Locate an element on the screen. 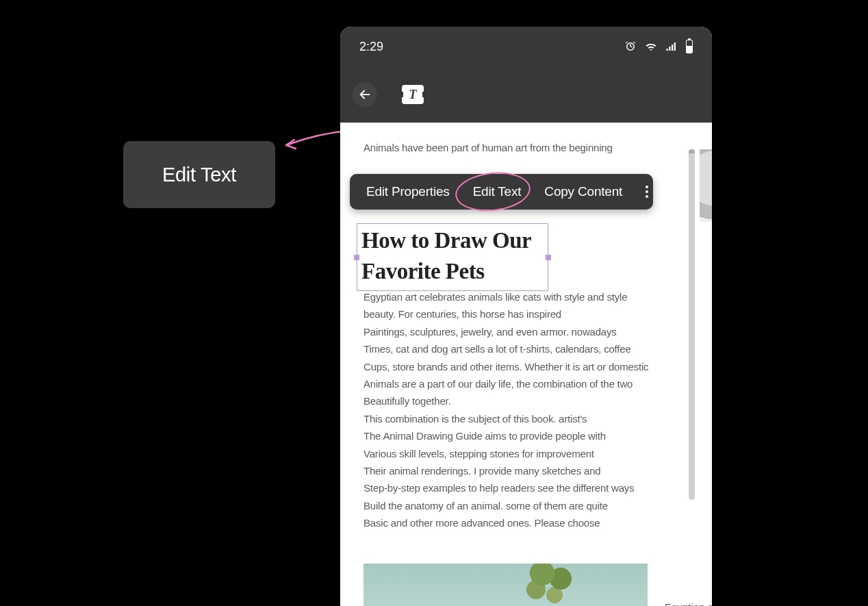 The height and width of the screenshot is (606, 868). status-icons is located at coordinates (659, 47).